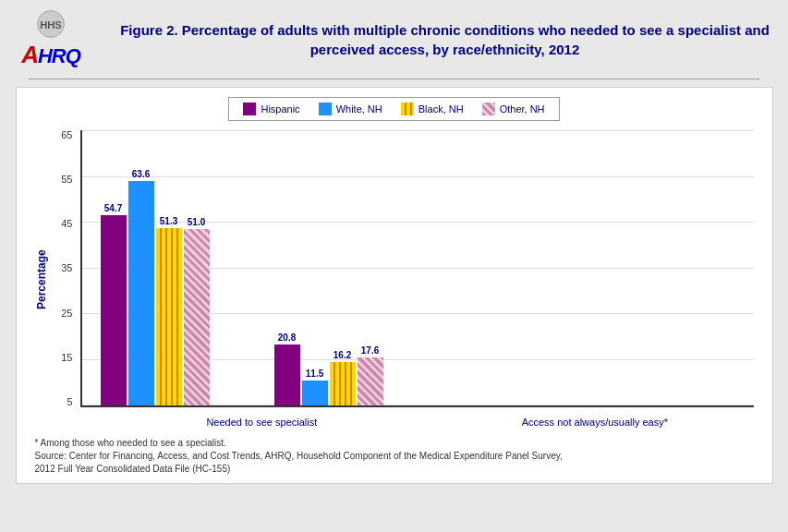  What do you see at coordinates (514, 109) in the screenshot?
I see `legend-item-other: Other, NH` at bounding box center [514, 109].